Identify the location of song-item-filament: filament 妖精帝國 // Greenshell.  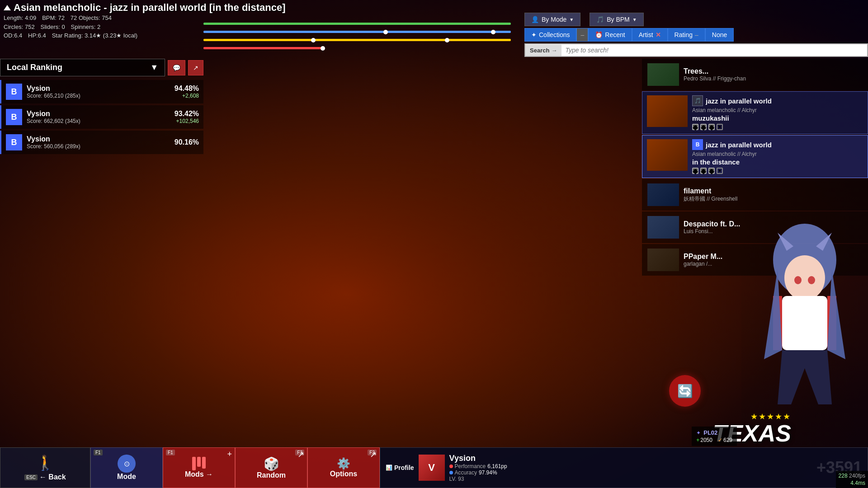
(755, 195).